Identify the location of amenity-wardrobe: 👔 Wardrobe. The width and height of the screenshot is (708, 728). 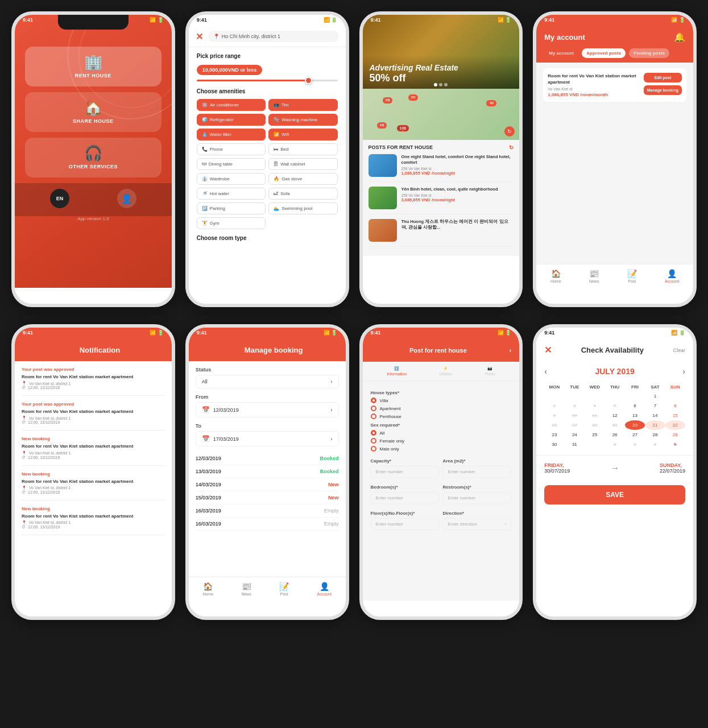
(231, 179).